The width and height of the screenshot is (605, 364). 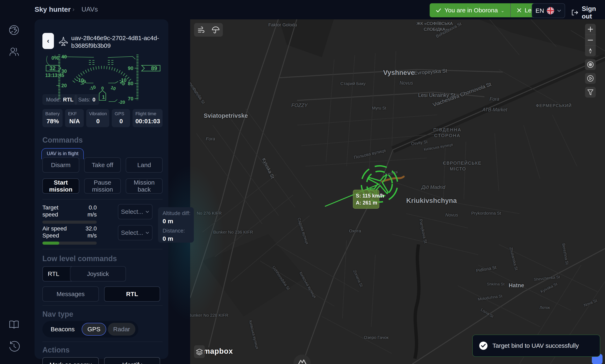 I want to click on nav-option-beacons: Beacons, so click(x=63, y=329).